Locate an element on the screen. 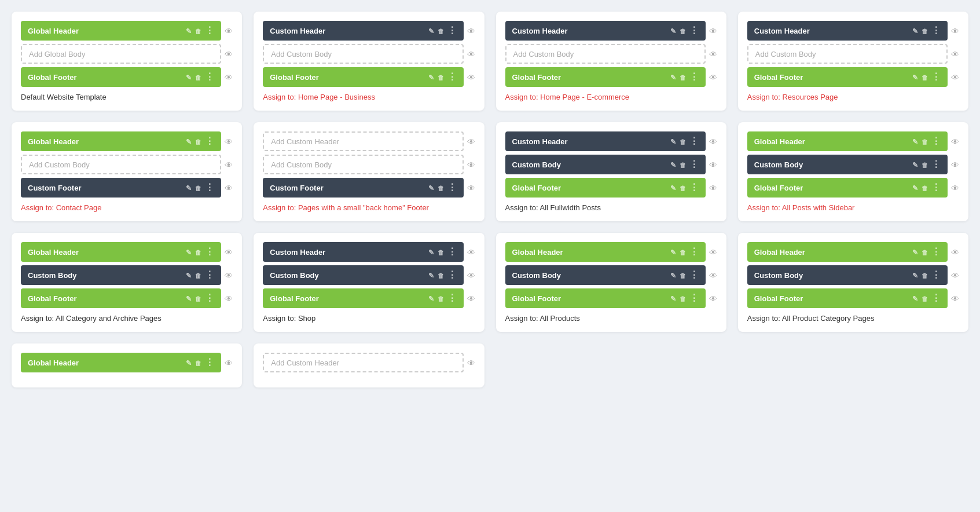  assigned-bar-7-2: Global Footer is located at coordinates (847, 188).